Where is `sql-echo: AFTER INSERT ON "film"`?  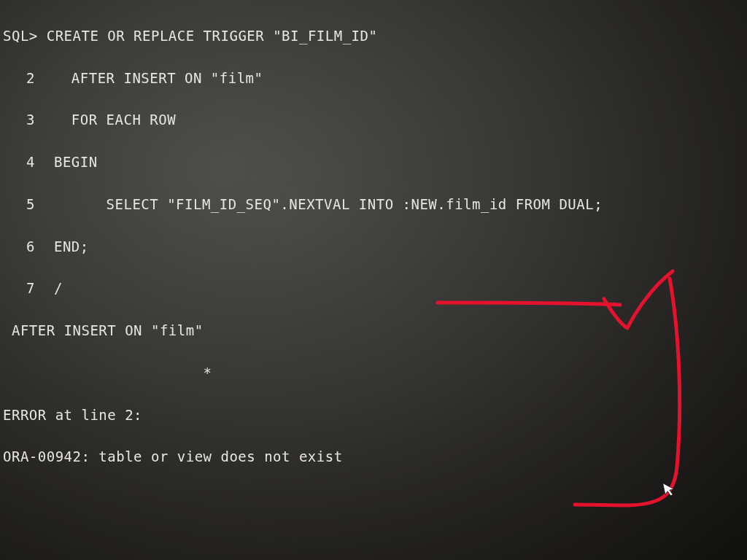 sql-echo: AFTER INSERT ON "film" is located at coordinates (374, 331).